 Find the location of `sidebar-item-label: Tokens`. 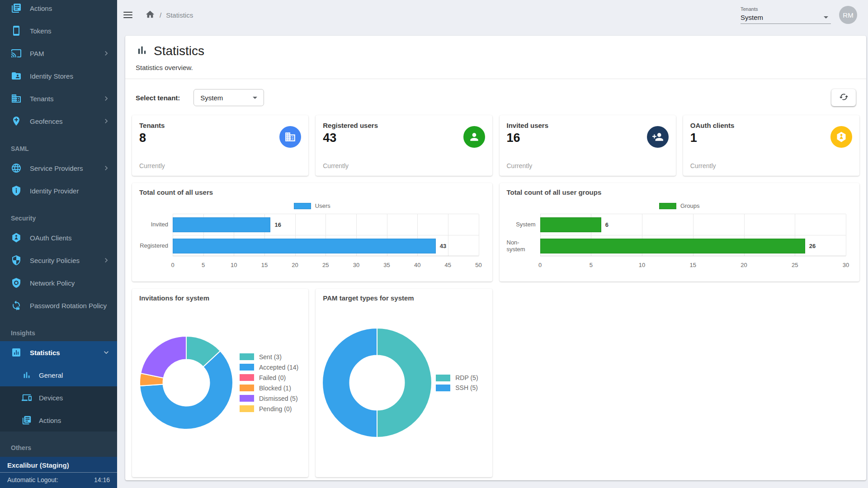

sidebar-item-label: Tokens is located at coordinates (71, 31).